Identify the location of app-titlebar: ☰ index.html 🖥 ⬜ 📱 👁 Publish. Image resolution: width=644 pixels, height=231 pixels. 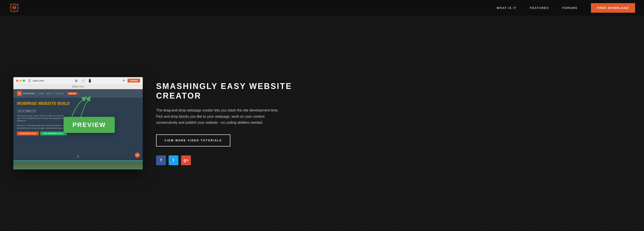
(78, 81).